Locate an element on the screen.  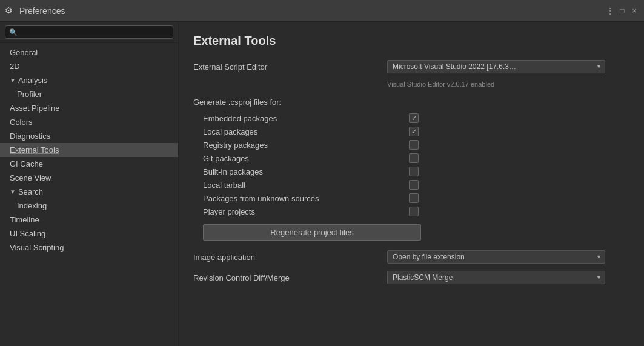
page-title: External Tools is located at coordinates (411, 41).